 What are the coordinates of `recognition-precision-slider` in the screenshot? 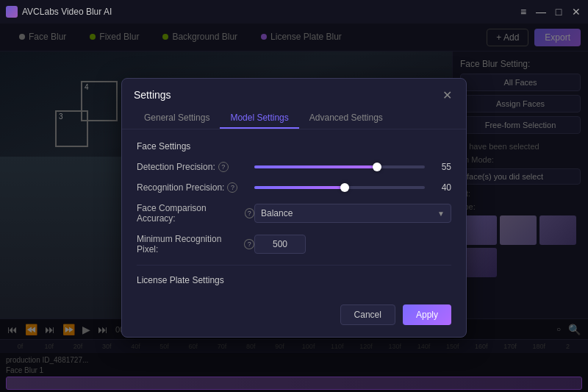 It's located at (340, 188).